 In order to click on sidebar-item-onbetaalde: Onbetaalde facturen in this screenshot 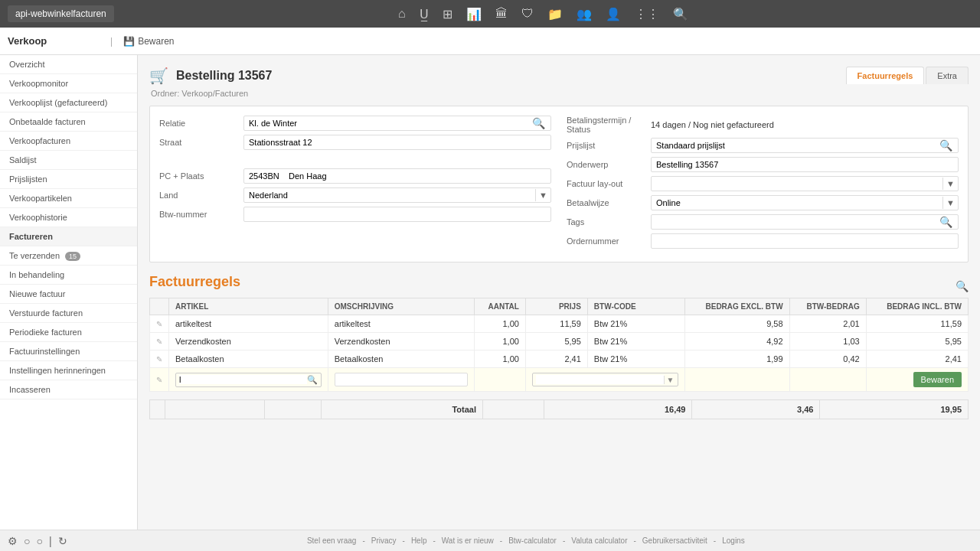, I will do `click(69, 122)`.